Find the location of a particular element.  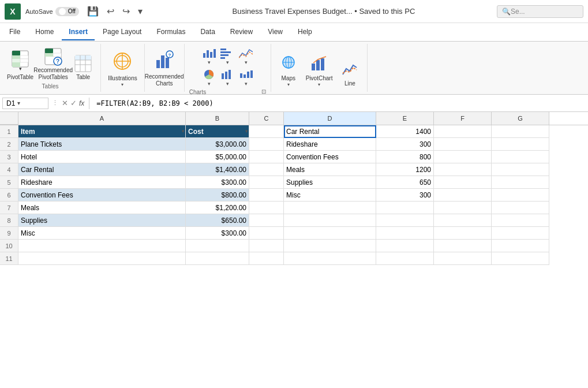

cell-b4: $1,400.00 is located at coordinates (218, 170).